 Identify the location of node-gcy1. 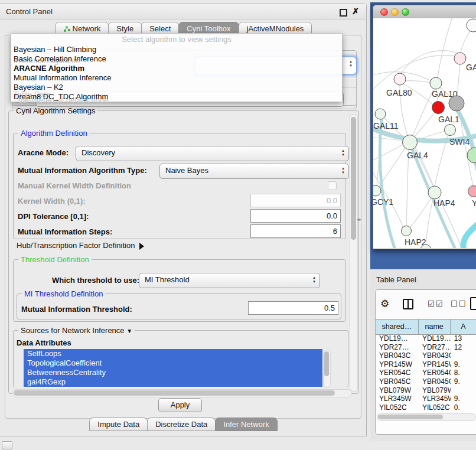
(377, 191).